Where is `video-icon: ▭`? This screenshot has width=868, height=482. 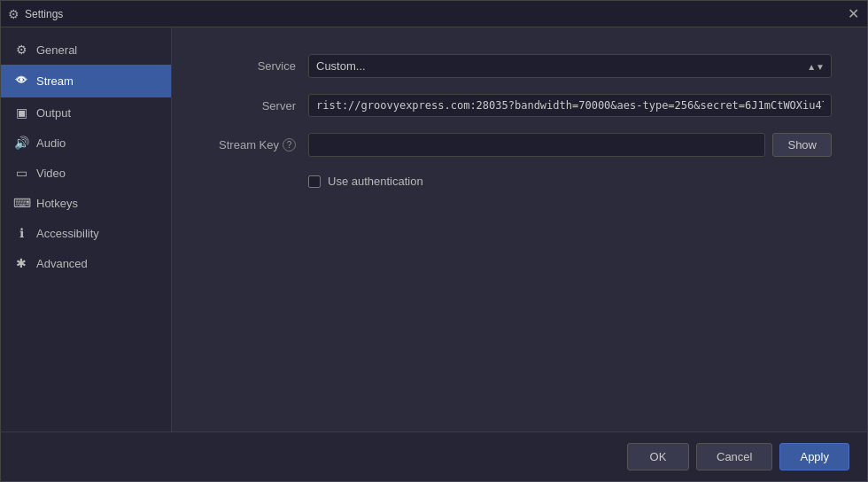 video-icon: ▭ is located at coordinates (21, 173).